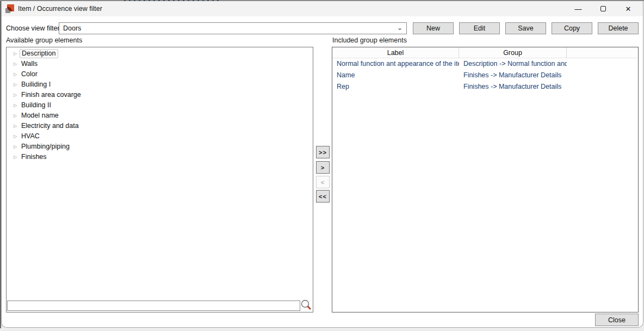 The height and width of the screenshot is (331, 644). I want to click on column-header-extra, so click(603, 52).